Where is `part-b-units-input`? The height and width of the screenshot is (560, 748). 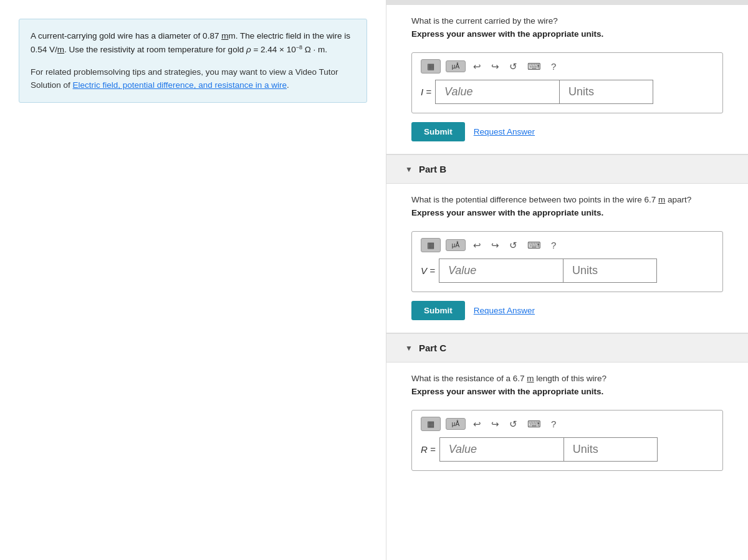
part-b-units-input is located at coordinates (610, 270).